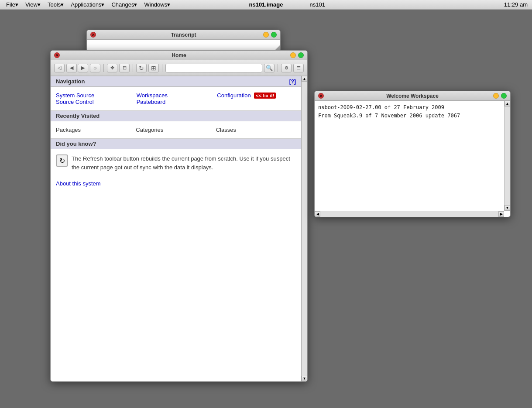  What do you see at coordinates (176, 183) in the screenshot?
I see `about-link: About this system` at bounding box center [176, 183].